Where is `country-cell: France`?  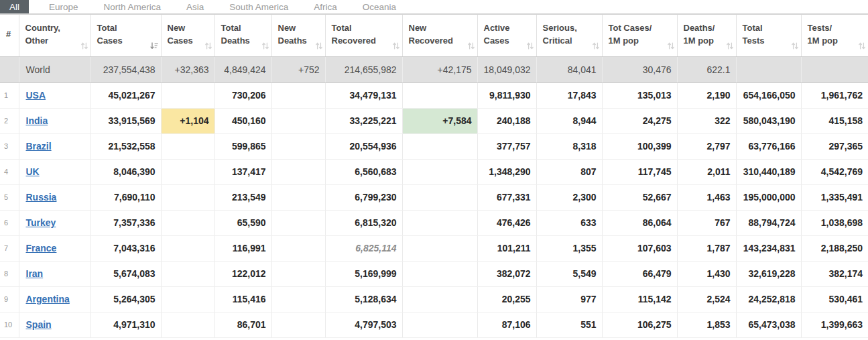 country-cell: France is located at coordinates (55, 248).